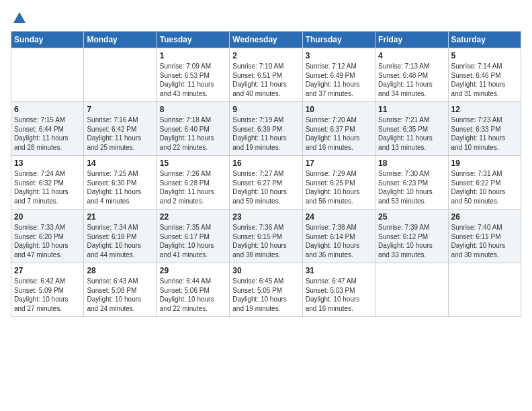 The height and width of the screenshot is (411, 532). Describe the element at coordinates (193, 134) in the screenshot. I see `day-info: Sunrise: 7:18 AMSunset: 6:40 PMDaylight:…` at that location.